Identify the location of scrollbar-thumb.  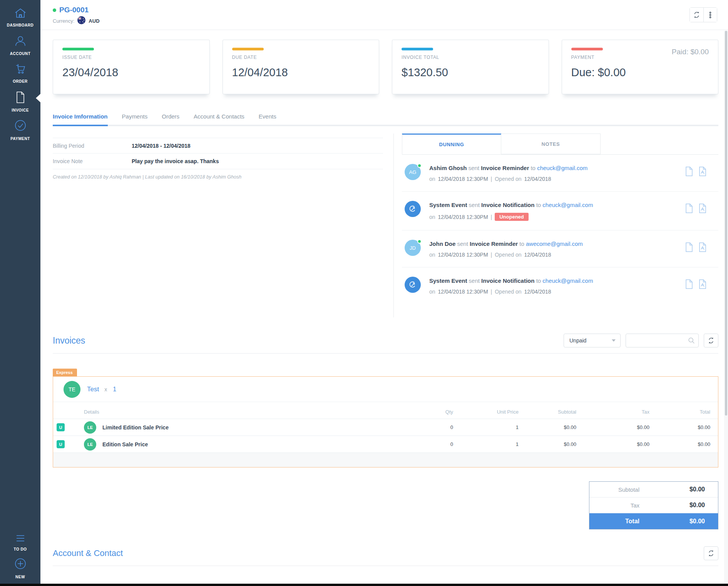
(726, 223).